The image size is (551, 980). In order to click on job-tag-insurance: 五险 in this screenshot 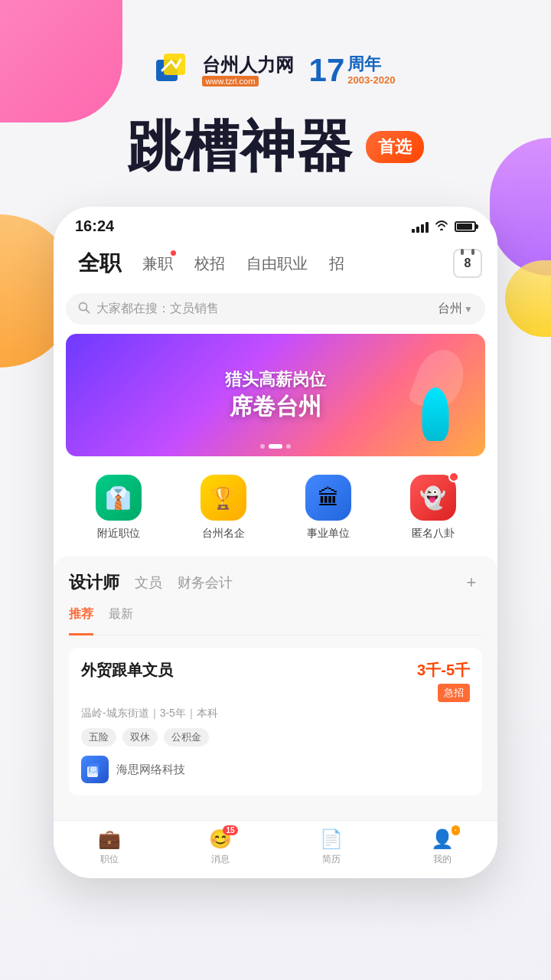, I will do `click(99, 737)`.